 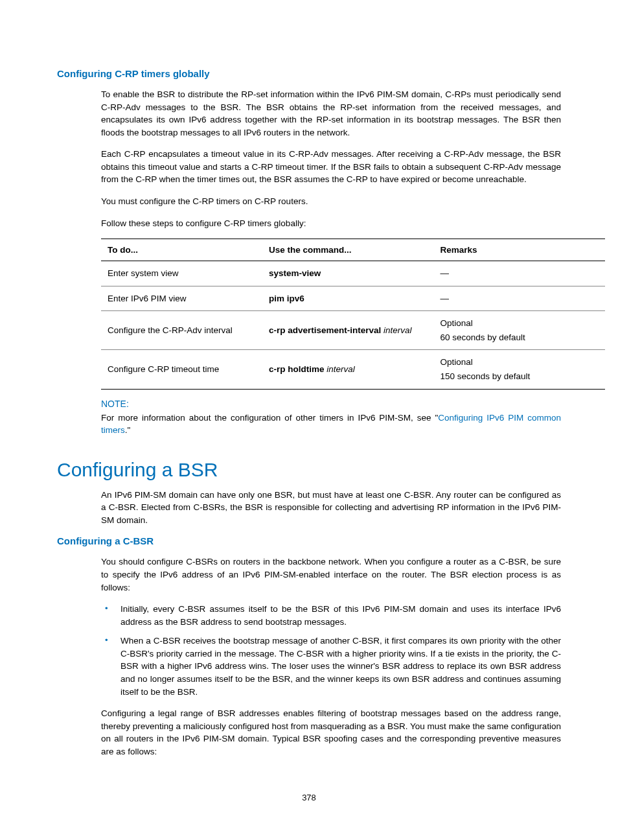 I want to click on cell-todo: Configure the C-RP-Adv interval, so click(x=181, y=331).